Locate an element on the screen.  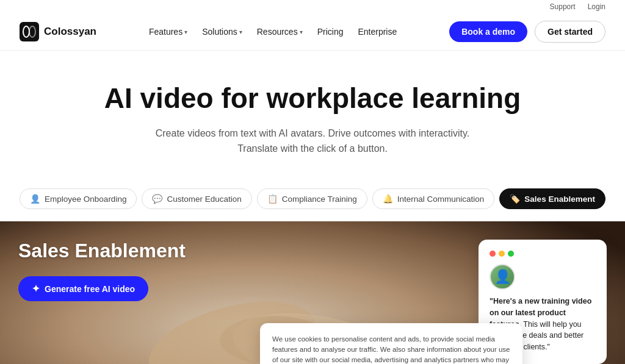
compliance-training-icon: 📋 is located at coordinates (272, 199).